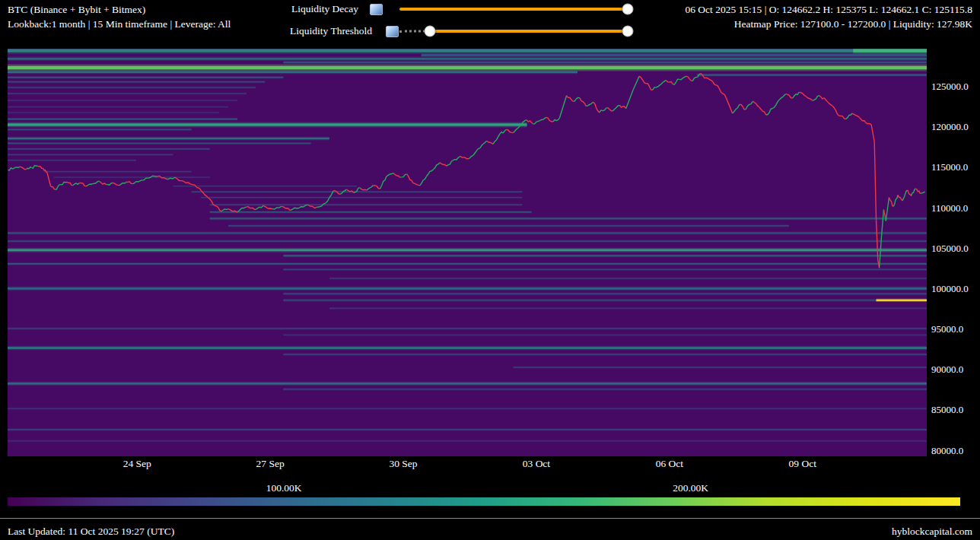 This screenshot has height=540, width=980. Describe the element at coordinates (950, 127) in the screenshot. I see `y-axis-label: 120000.0` at that location.